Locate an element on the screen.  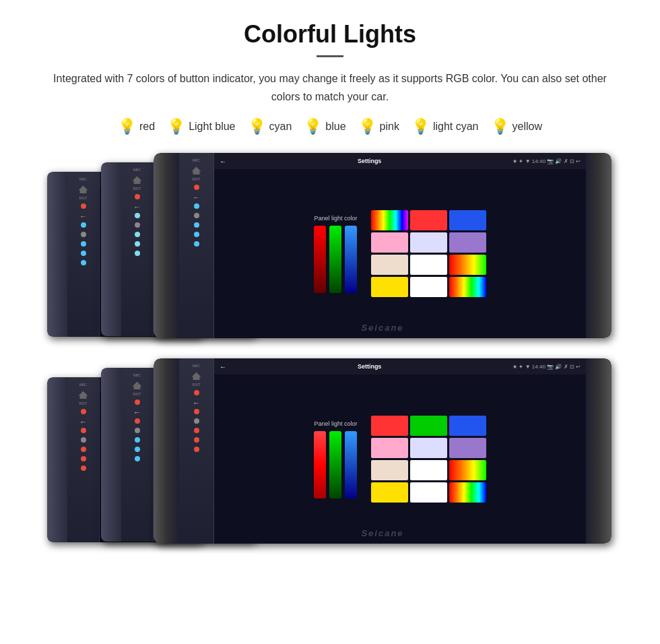
bunit3-ind5 is located at coordinates (197, 440).